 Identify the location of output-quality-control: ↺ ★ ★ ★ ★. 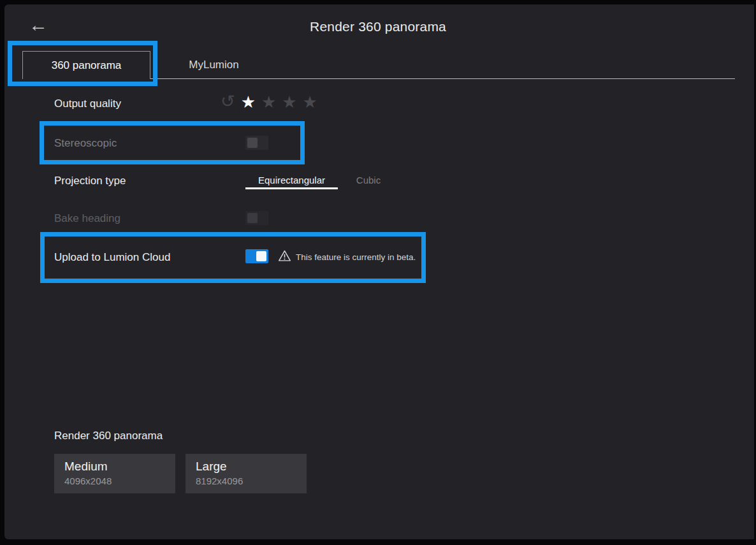
(269, 102).